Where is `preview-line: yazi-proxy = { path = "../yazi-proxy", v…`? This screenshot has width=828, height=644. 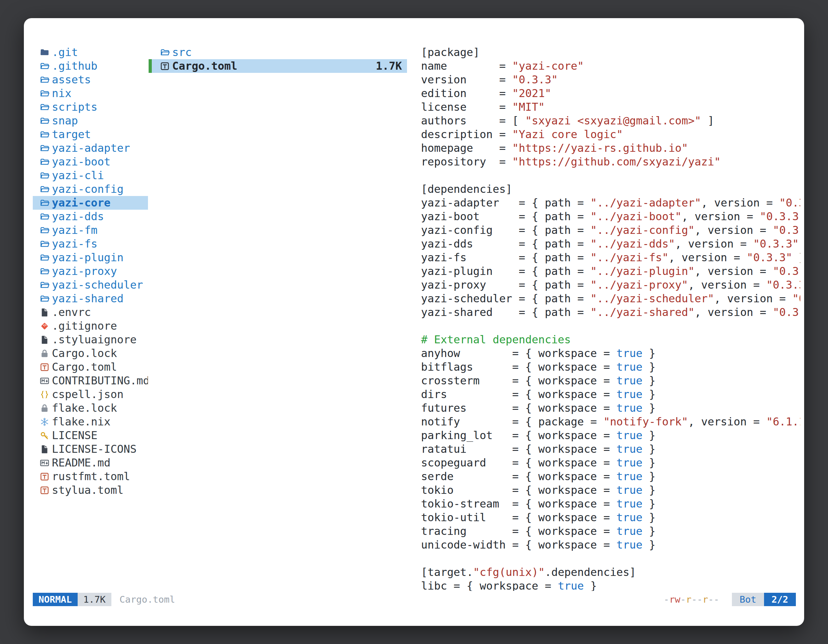
preview-line: yazi-proxy = { path = "../yazi-proxy", v… is located at coordinates (610, 285).